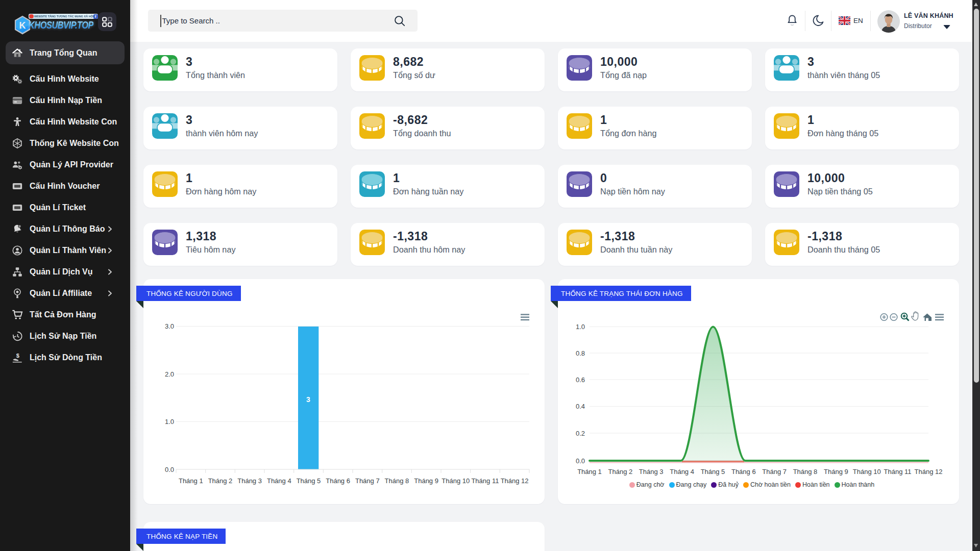 The image size is (980, 551). What do you see at coordinates (22, 26) in the screenshot?
I see `svg-text: K` at bounding box center [22, 26].